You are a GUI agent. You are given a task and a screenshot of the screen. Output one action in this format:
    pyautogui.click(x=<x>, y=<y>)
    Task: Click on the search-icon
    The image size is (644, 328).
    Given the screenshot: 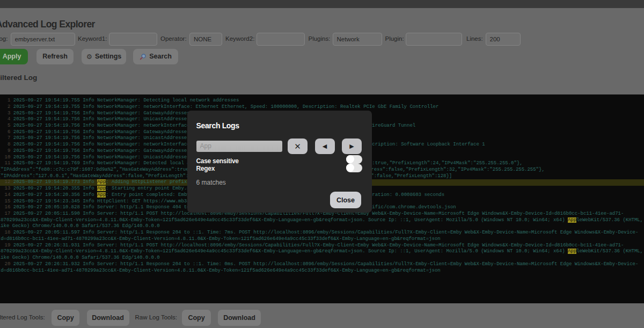 What is the action you would take?
    pyautogui.click(x=143, y=57)
    